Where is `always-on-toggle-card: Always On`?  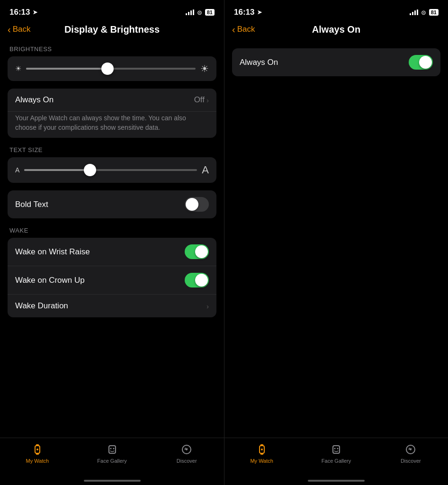
always-on-toggle-card: Always On is located at coordinates (336, 63).